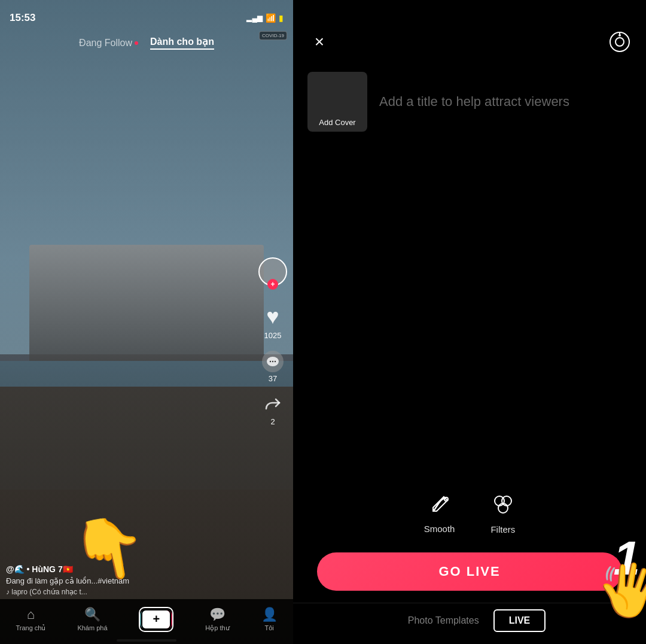 The image size is (646, 644). What do you see at coordinates (31, 615) in the screenshot?
I see `home-icon: ⌂` at bounding box center [31, 615].